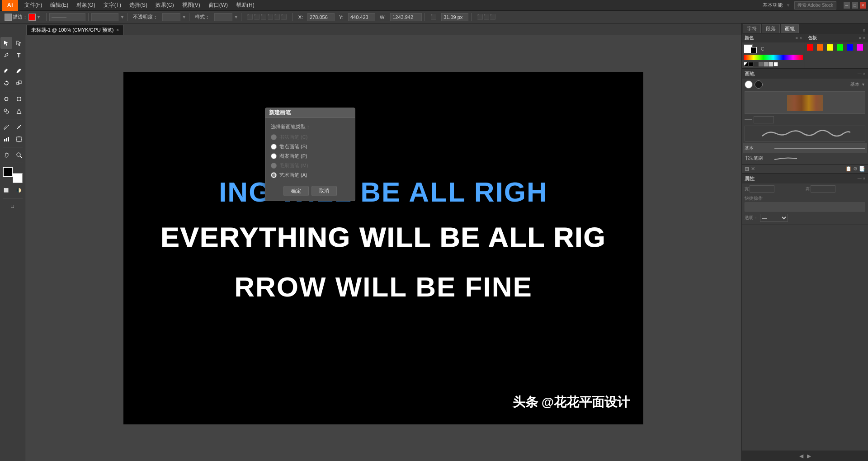 The width and height of the screenshot is (868, 461). What do you see at coordinates (860, 47) in the screenshot?
I see `magenta-swatch` at bounding box center [860, 47].